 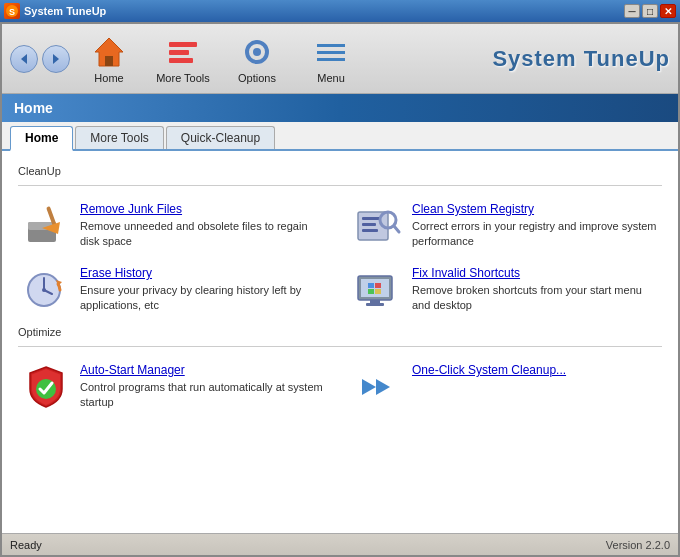 I want to click on tabs-bar: Home More Tools Quick-Cleanup, so click(x=340, y=136).